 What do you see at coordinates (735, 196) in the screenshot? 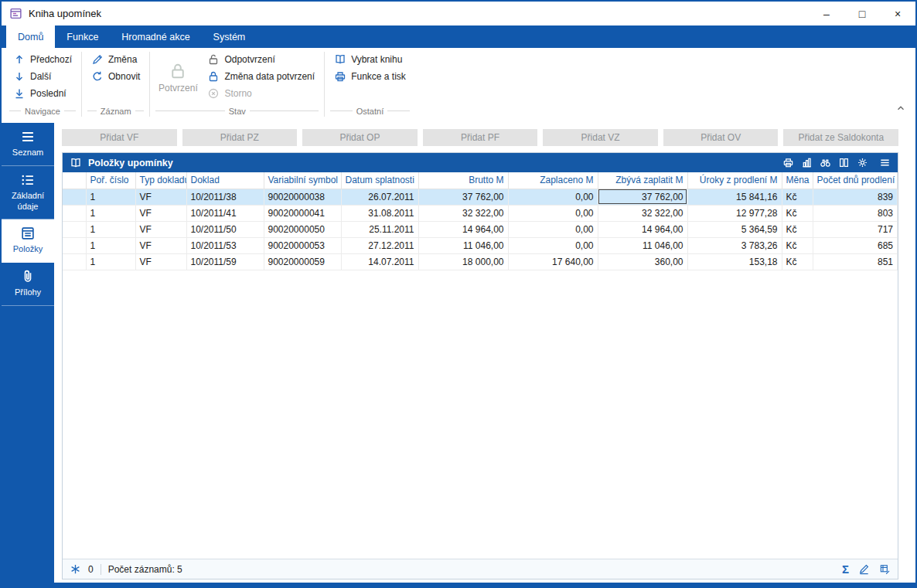
I see `table-cell: 15 841,16` at bounding box center [735, 196].